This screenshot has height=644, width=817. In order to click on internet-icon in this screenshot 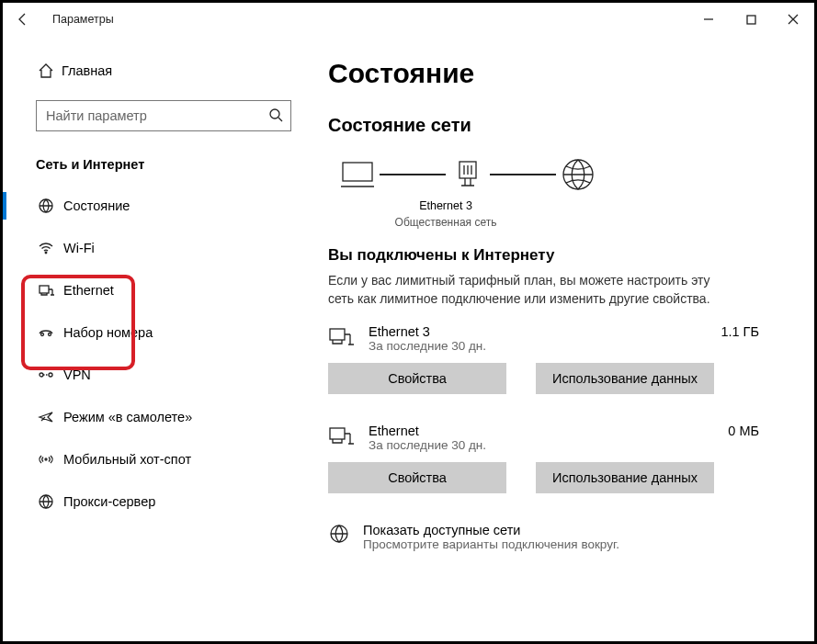, I will do `click(578, 175)`.